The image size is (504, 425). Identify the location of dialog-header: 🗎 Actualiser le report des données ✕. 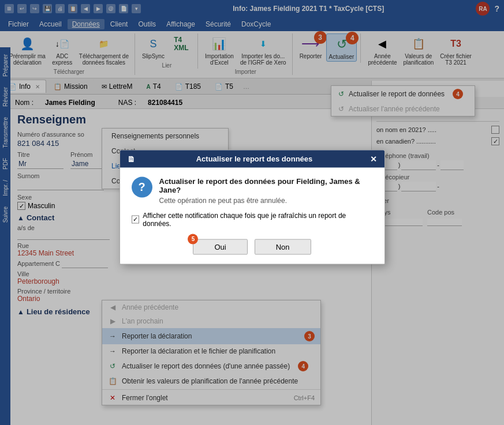
(252, 159).